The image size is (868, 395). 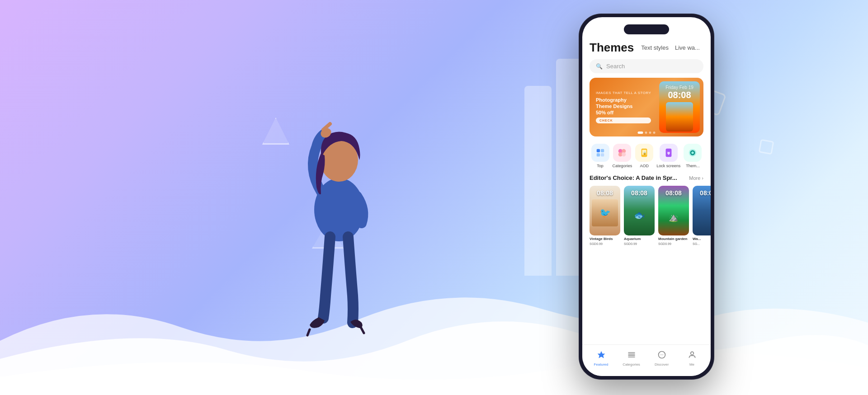 What do you see at coordinates (674, 244) in the screenshot?
I see `theme-price-2: SGD0.99` at bounding box center [674, 244].